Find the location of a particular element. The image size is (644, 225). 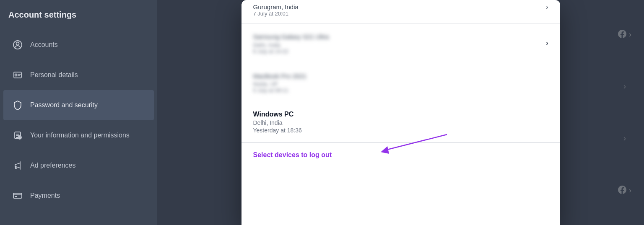

blurred-device-name-1: Samsung Galaxy S21 Ultra is located at coordinates (401, 37).